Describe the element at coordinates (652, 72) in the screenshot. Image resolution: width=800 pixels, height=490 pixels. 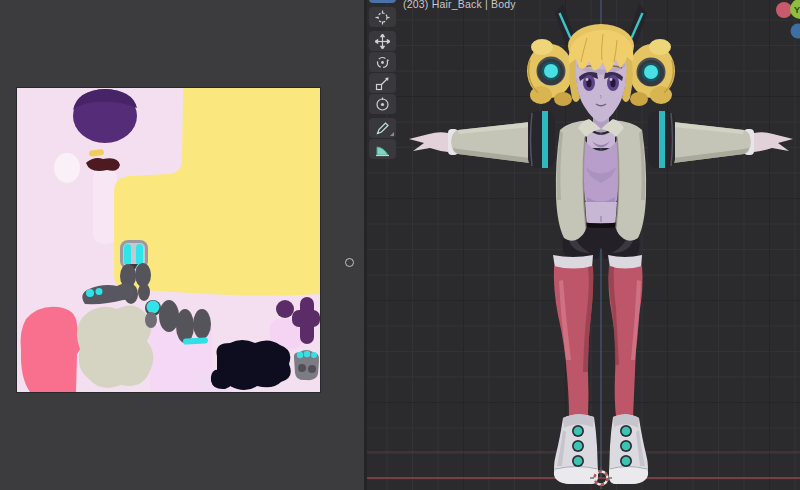
I see `speaker-right` at that location.